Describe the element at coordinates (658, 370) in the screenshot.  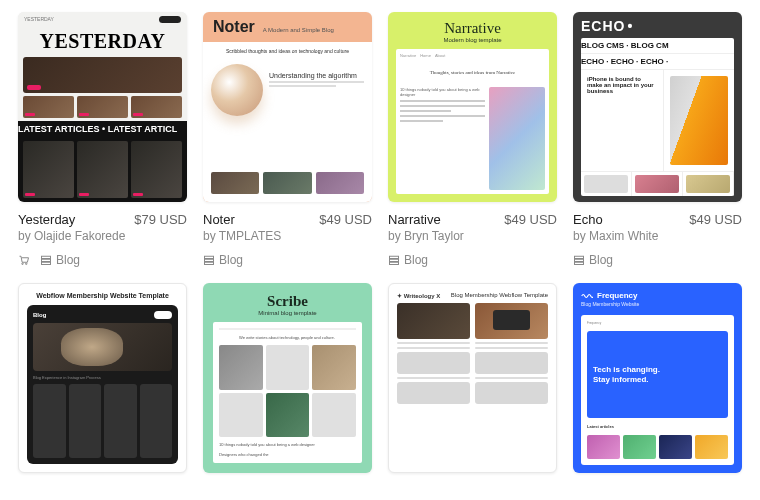
I see `thumb-hero-line: Tech is changing.` at that location.